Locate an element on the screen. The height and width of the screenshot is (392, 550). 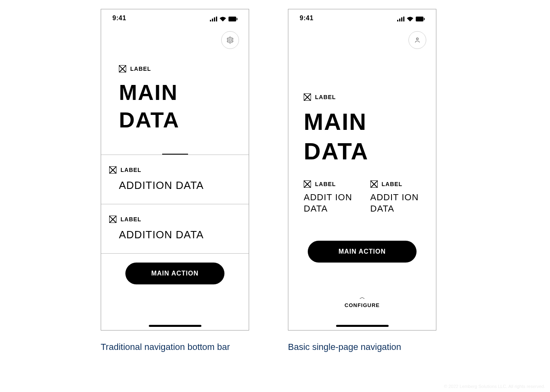
profile-button is located at coordinates (417, 40).